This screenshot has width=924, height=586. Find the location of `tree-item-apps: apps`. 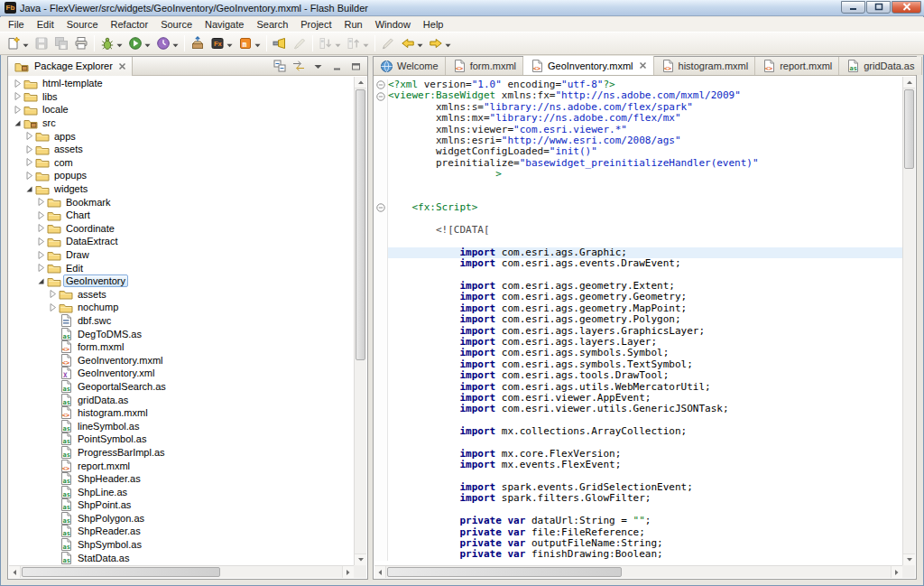

tree-item-apps: apps is located at coordinates (181, 135).